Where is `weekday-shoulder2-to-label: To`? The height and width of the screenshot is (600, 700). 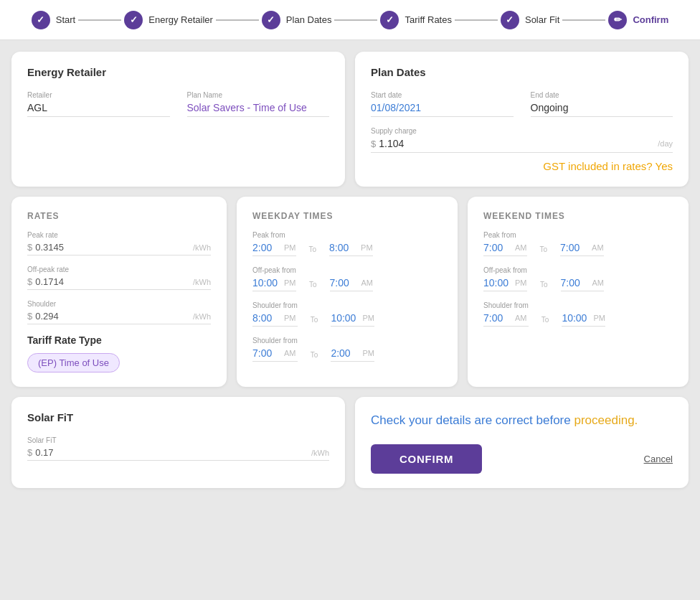
weekday-shoulder2-to-label: To is located at coordinates (314, 355).